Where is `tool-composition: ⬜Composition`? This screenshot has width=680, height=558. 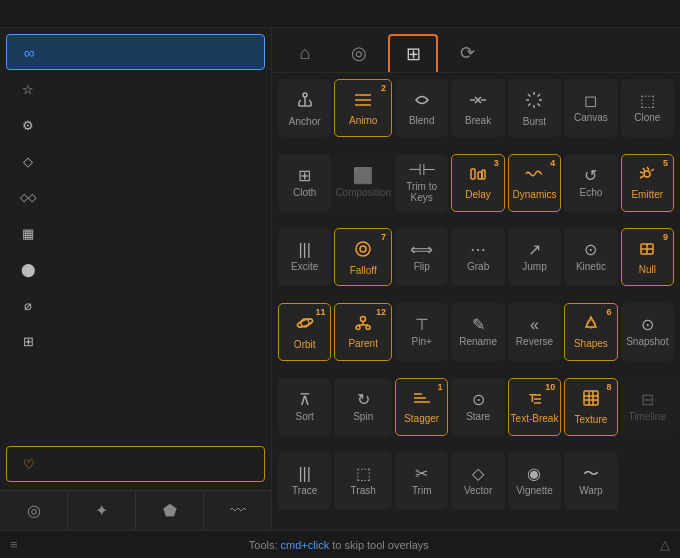 tool-composition: ⬜Composition is located at coordinates (363, 183).